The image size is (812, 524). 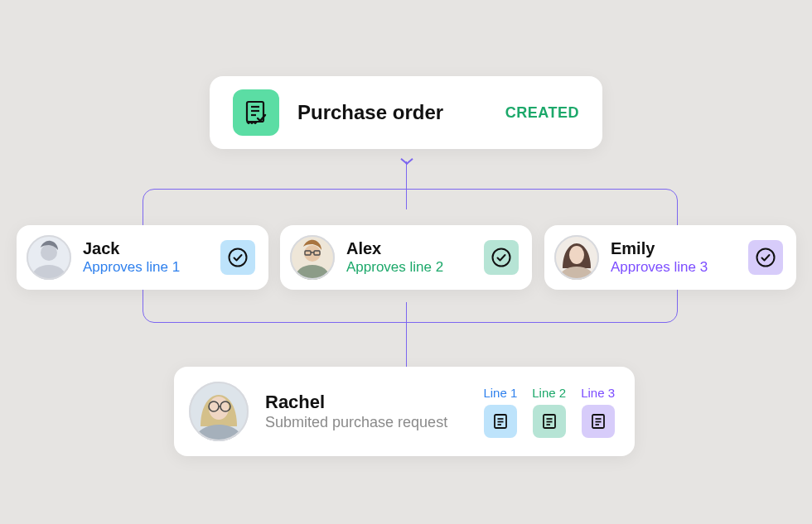 What do you see at coordinates (406, 113) in the screenshot?
I see `purchase-order-card: Purchase order CREATED` at bounding box center [406, 113].